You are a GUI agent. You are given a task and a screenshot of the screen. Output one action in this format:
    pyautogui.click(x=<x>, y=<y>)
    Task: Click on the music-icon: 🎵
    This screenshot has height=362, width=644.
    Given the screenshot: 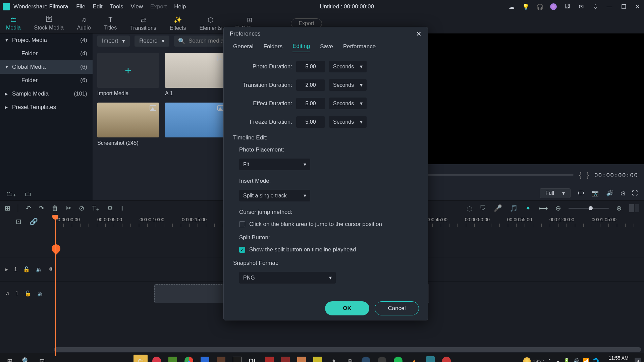 What is the action you would take?
    pyautogui.click(x=514, y=208)
    